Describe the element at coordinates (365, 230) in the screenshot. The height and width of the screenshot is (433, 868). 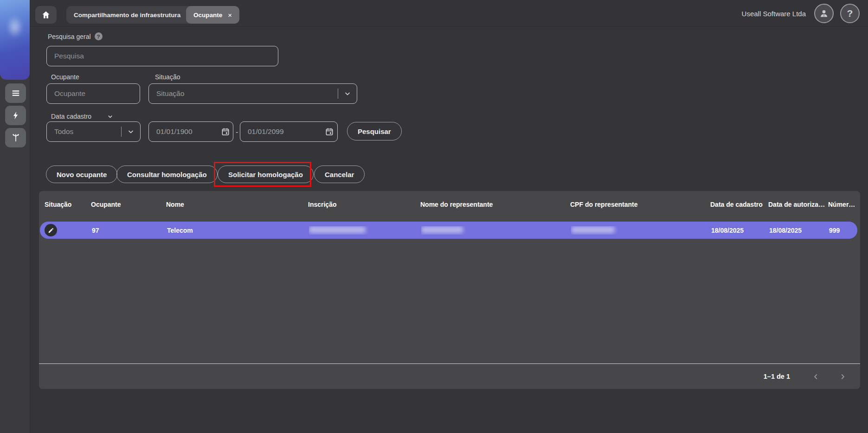
I see `cell-inscricao-redacted` at that location.